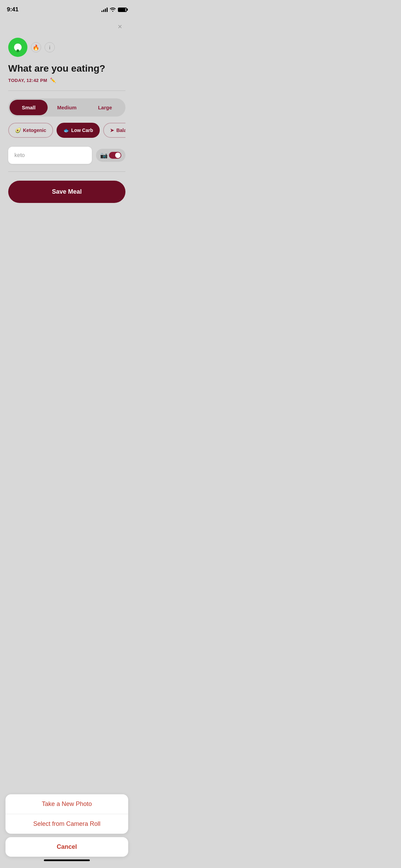 The image size is (401, 868). What do you see at coordinates (31, 130) in the screenshot?
I see `diet-btn-ketogenic: 🥑 Ketogenic` at bounding box center [31, 130].